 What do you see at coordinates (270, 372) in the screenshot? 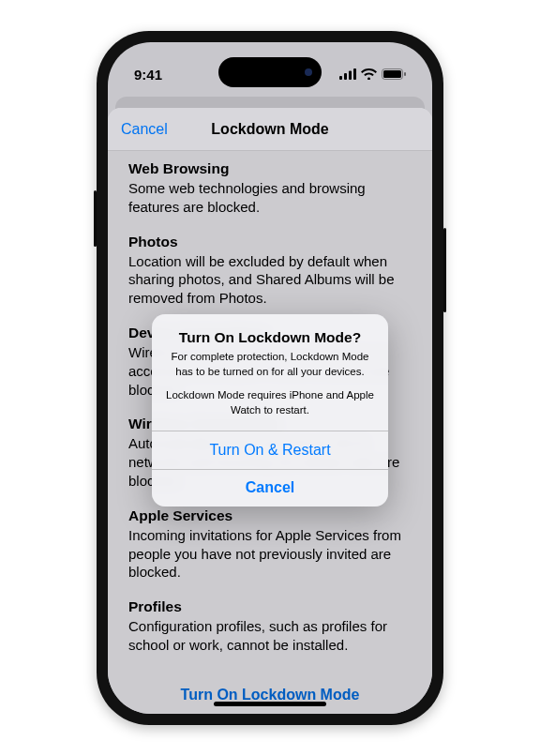
I see `alert-body: Turn On Lockdown Mode? For complete prot…` at bounding box center [270, 372].